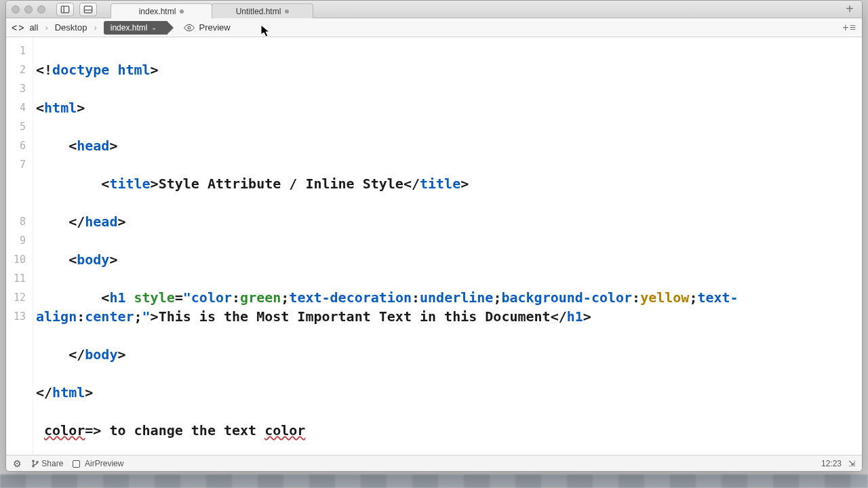 The height and width of the screenshot is (488, 868). What do you see at coordinates (849, 28) in the screenshot?
I see `path-bar-right-icons: +≡` at bounding box center [849, 28].